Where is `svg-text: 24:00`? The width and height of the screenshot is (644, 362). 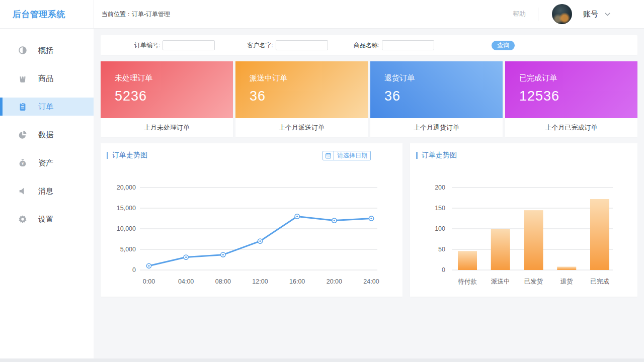
svg-text: 24:00 is located at coordinates (371, 282).